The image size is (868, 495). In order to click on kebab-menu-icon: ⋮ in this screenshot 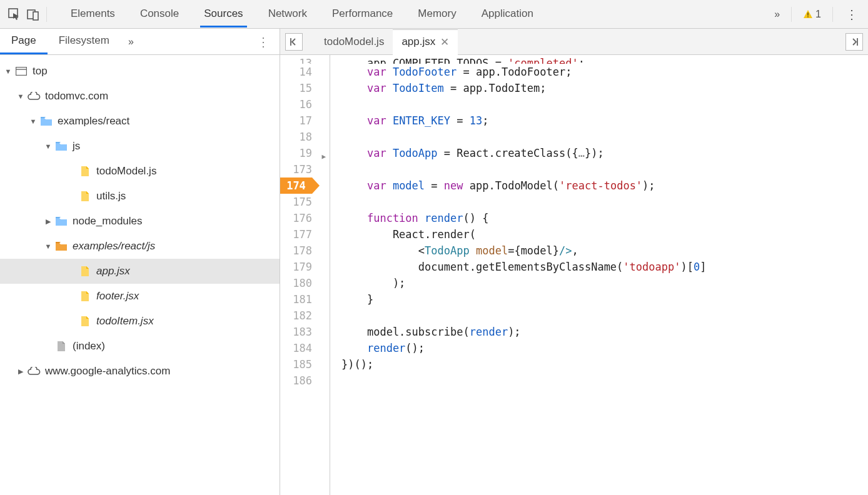, I will do `click(852, 14)`.